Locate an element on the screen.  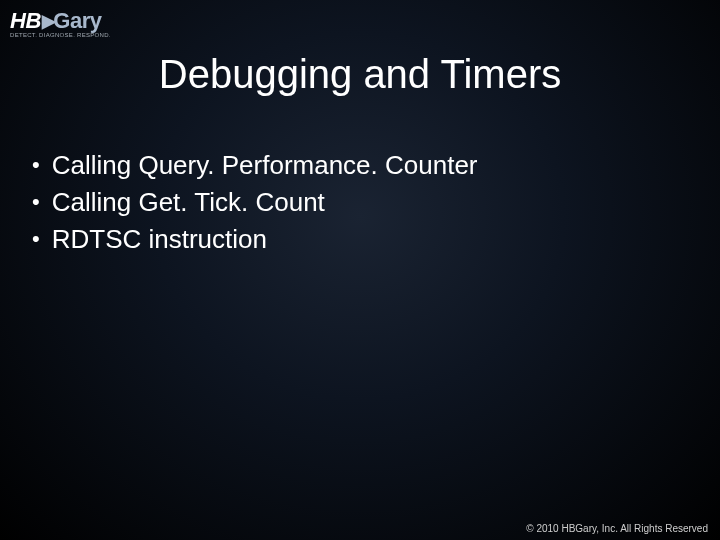
slide-title: Debugging and Timers is located at coordinates (360, 74).